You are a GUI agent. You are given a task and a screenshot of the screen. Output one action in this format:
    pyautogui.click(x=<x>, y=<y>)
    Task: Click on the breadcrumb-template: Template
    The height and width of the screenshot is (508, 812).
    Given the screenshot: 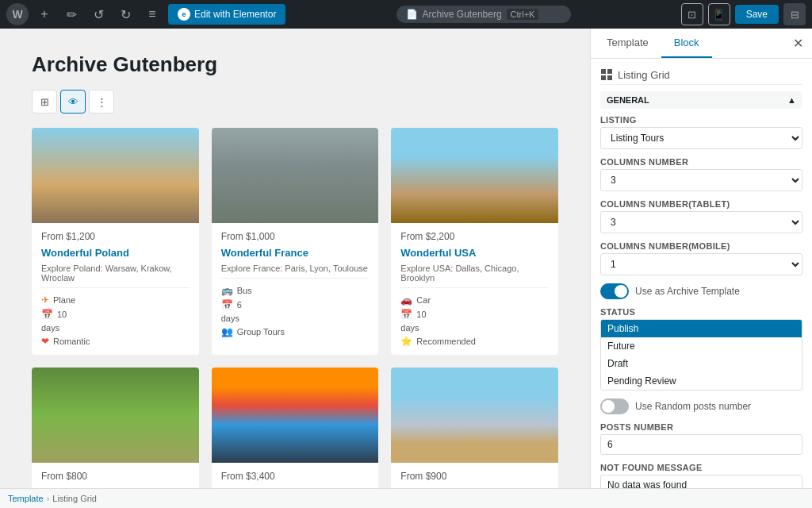 What is the action you would take?
    pyautogui.click(x=25, y=498)
    